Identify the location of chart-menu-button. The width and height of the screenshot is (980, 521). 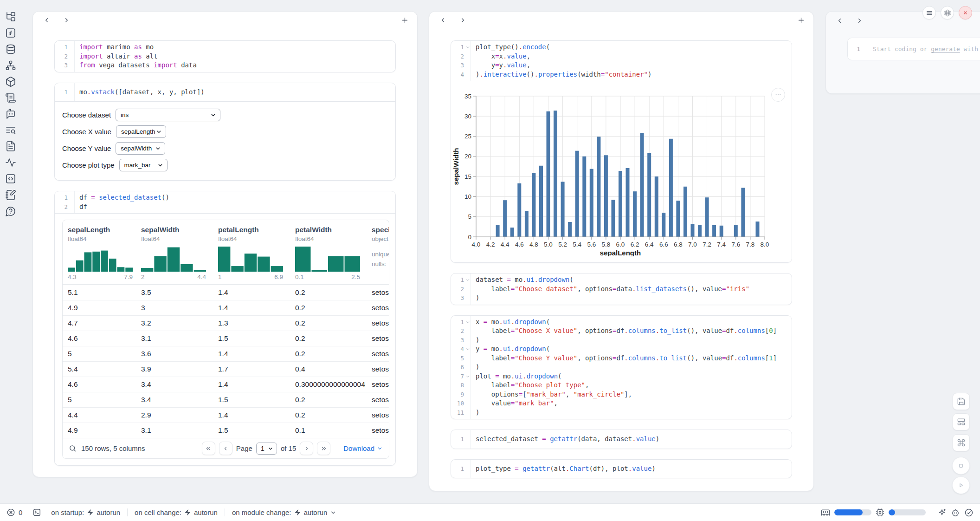
(778, 95).